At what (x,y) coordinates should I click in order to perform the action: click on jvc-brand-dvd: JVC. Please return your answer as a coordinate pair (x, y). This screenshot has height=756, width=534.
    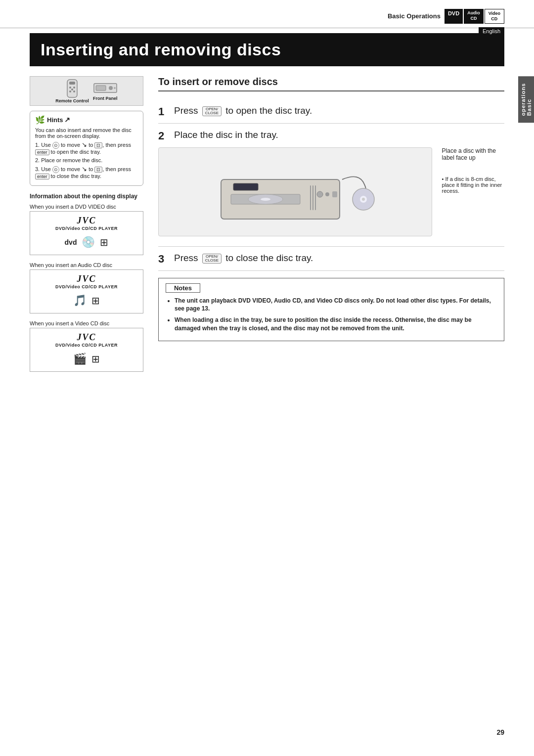
    Looking at the image, I should click on (87, 221).